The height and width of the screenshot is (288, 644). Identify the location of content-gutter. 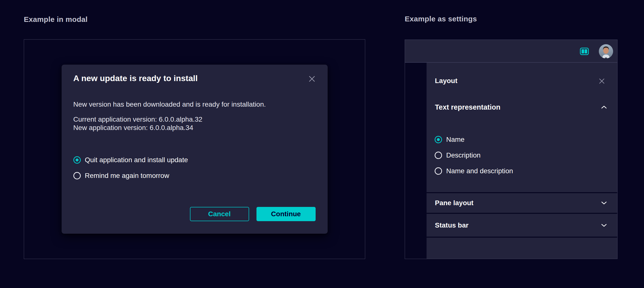
(416, 161).